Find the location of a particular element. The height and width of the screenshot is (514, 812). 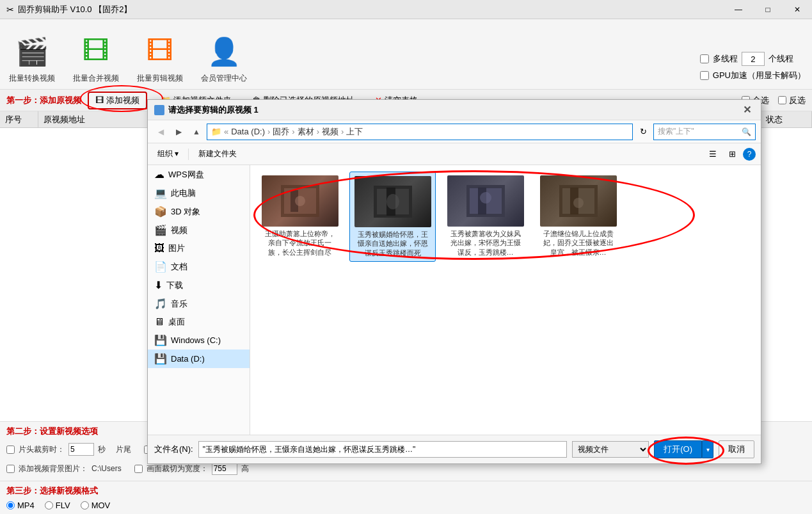

view-grid-btn: ⊞ is located at coordinates (732, 154).